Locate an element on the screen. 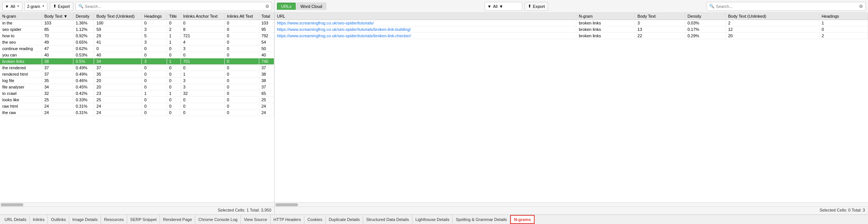 Image resolution: width=868 pixels, height=224 pixels. cell-body-text: 25 is located at coordinates (57, 100).